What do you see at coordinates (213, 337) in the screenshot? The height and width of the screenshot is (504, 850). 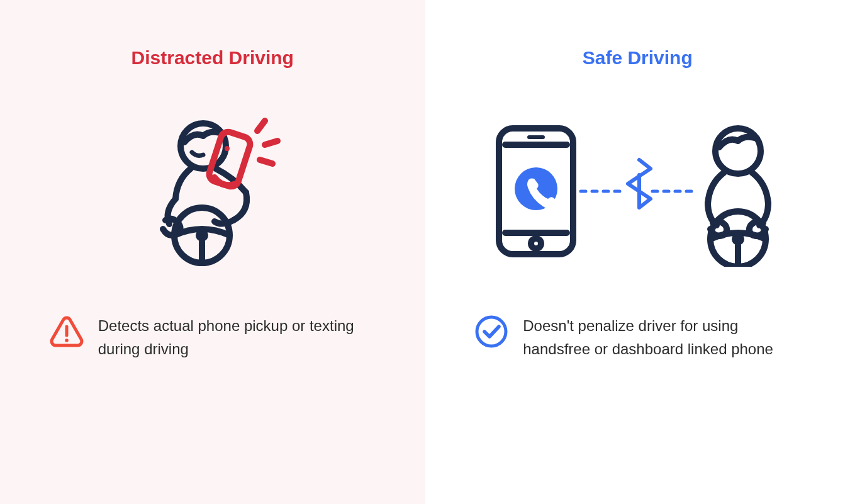 I see `distracted-desc-row: Detects actual phone pickup or texting d…` at bounding box center [213, 337].